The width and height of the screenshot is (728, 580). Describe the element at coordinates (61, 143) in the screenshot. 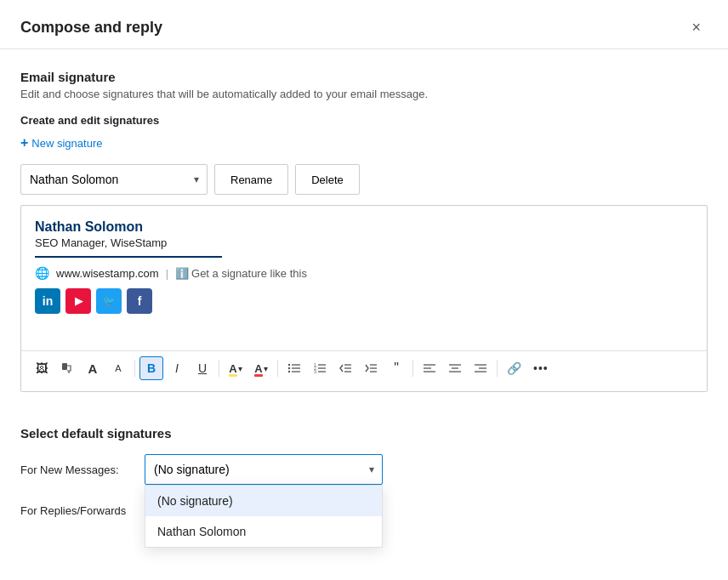

I see `new-signature-button: + New signature` at that location.